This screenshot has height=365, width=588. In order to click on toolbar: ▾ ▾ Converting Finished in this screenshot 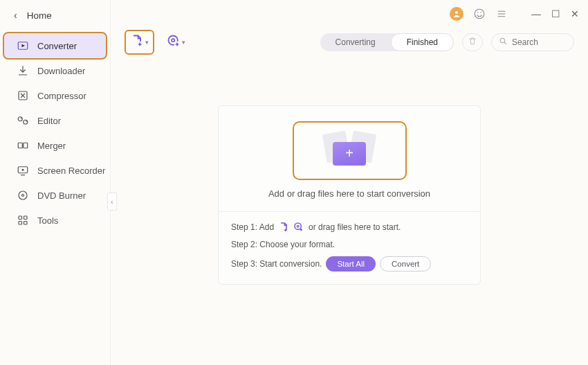, I will do `click(349, 42)`.